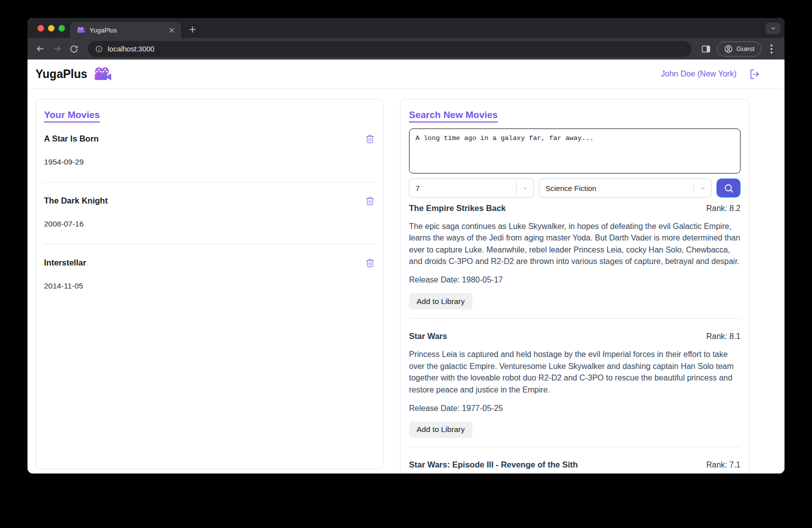 The image size is (812, 528). What do you see at coordinates (575, 378) in the screenshot?
I see `search-result: Star Wars Rank: 8.1 Princess Leia is cap…` at bounding box center [575, 378].